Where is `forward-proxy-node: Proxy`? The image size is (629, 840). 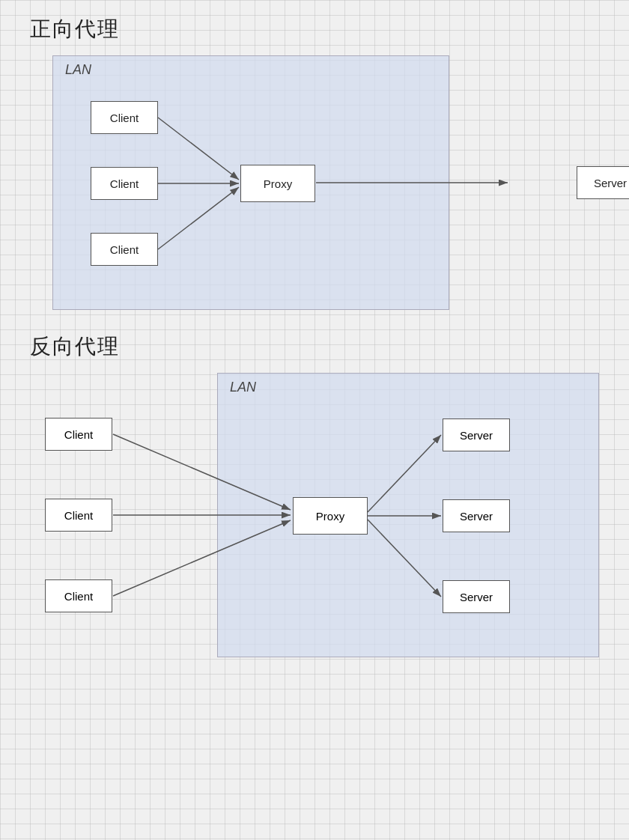
forward-proxy-node: Proxy is located at coordinates (278, 183).